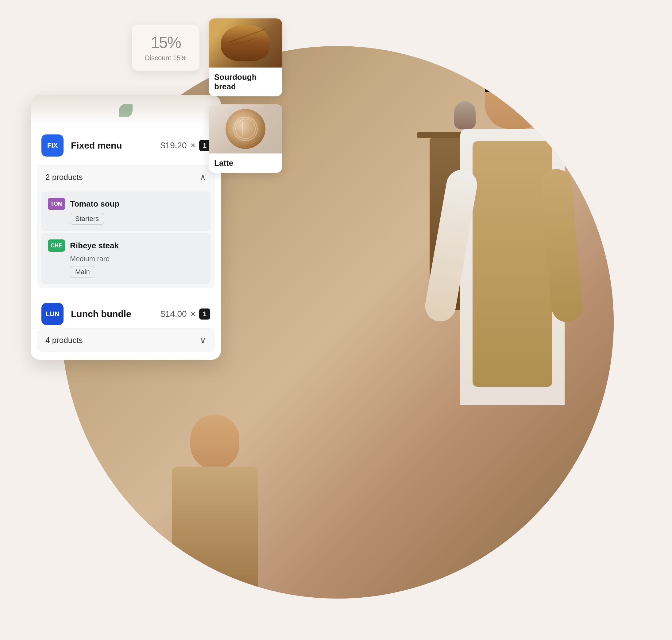 The width and height of the screenshot is (672, 640). Describe the element at coordinates (166, 42) in the screenshot. I see `discount-percent-value: 15%` at that location.